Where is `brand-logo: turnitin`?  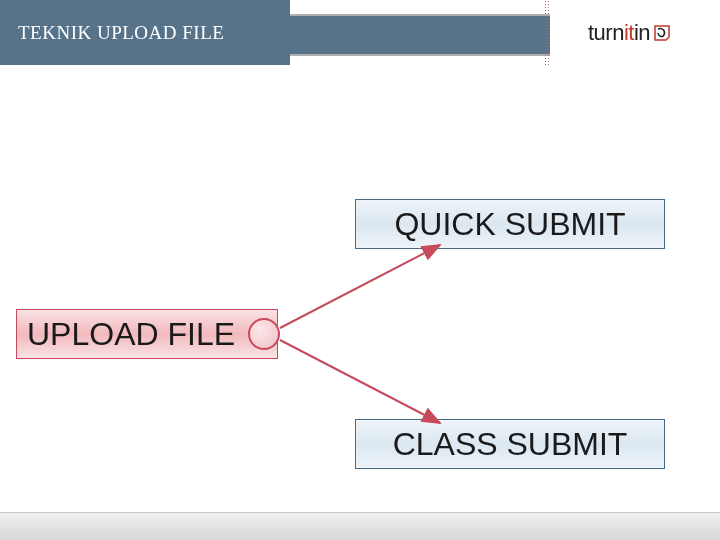
brand-logo: turnitin is located at coordinates (635, 32).